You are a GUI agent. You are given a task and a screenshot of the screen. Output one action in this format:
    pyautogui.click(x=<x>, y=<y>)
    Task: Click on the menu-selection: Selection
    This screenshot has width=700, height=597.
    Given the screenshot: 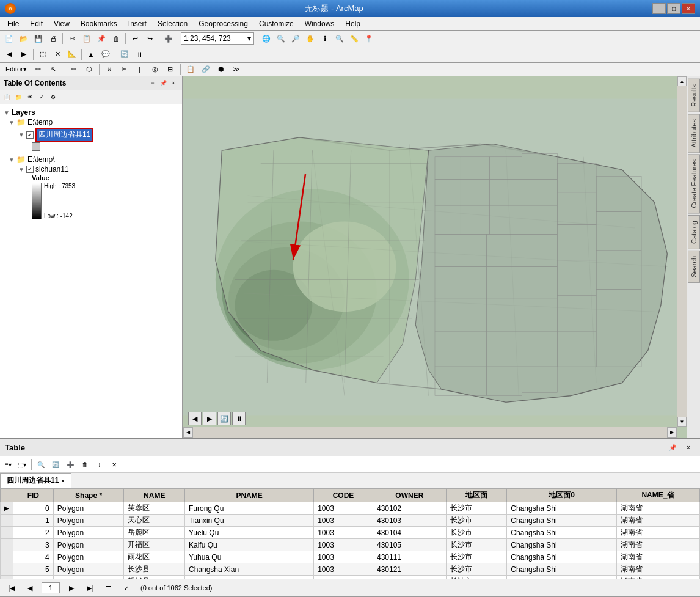 What is the action you would take?
    pyautogui.click(x=172, y=23)
    